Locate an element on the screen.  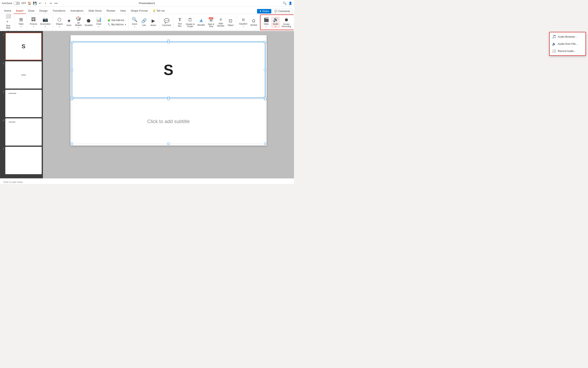
search-icon: 🔍 is located at coordinates (285, 3).